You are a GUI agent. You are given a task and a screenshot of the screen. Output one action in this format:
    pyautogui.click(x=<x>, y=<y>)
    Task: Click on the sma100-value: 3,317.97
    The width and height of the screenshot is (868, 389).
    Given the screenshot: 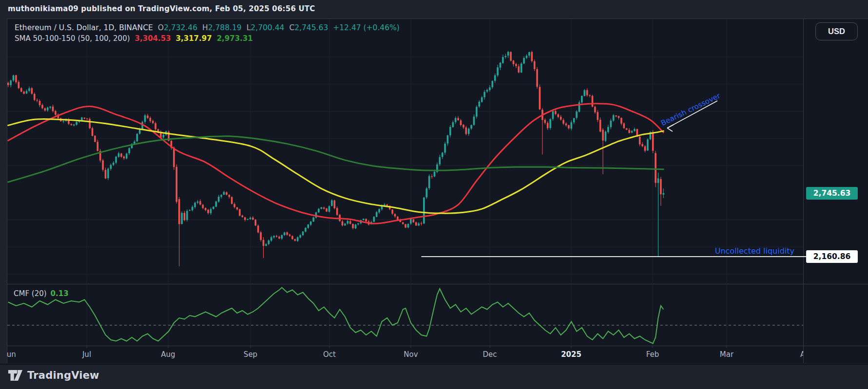 What is the action you would take?
    pyautogui.click(x=194, y=38)
    